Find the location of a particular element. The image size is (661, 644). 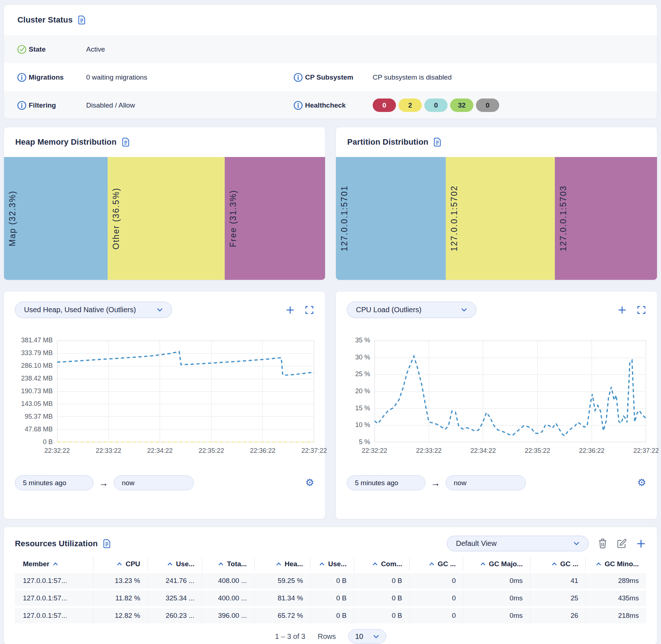

check-circle-icon is located at coordinates (23, 49).